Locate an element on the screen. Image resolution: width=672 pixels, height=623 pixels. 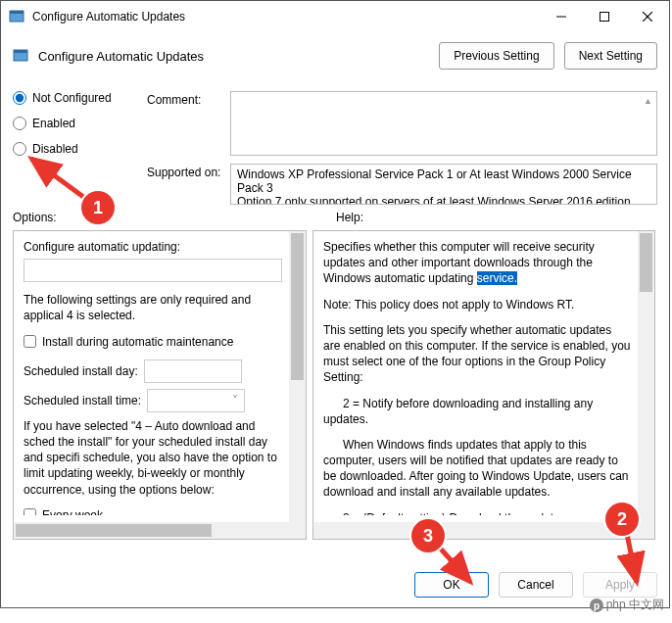
policy-icon is located at coordinates (21, 56).